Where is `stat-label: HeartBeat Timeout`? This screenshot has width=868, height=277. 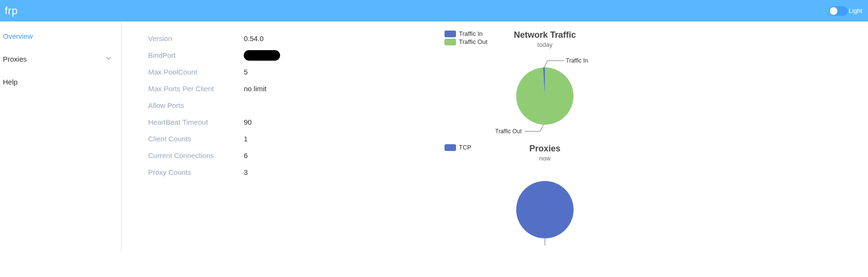
stat-label: HeartBeat Timeout is located at coordinates (196, 122).